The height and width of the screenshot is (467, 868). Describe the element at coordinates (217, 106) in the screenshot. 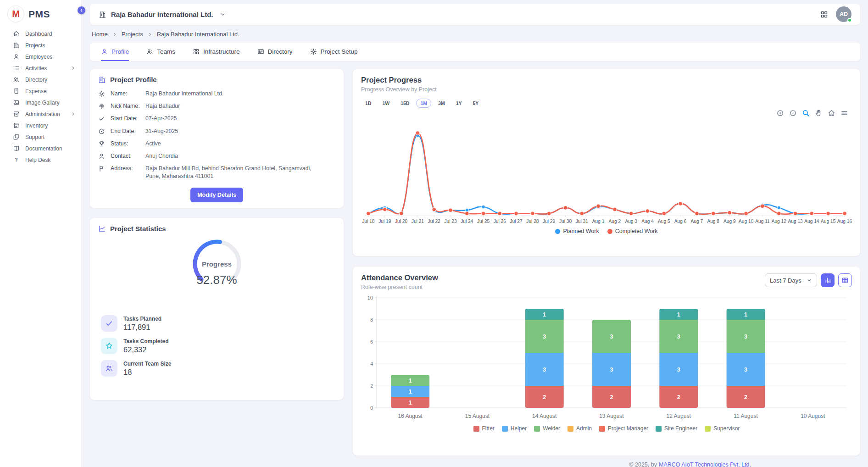

I see `profile-field-nick-name: Nick Name:Raja Bahadur` at that location.